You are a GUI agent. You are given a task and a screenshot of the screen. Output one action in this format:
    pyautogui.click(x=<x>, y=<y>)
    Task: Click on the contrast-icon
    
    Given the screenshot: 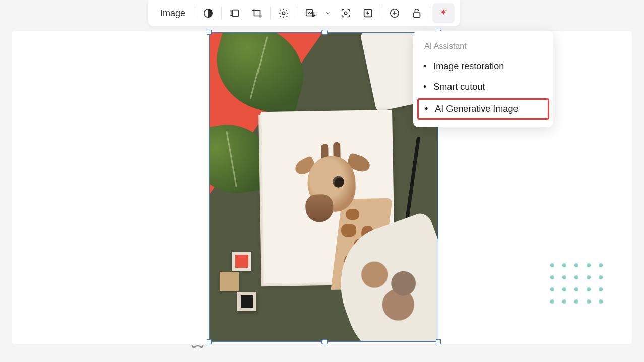 What is the action you would take?
    pyautogui.click(x=208, y=13)
    